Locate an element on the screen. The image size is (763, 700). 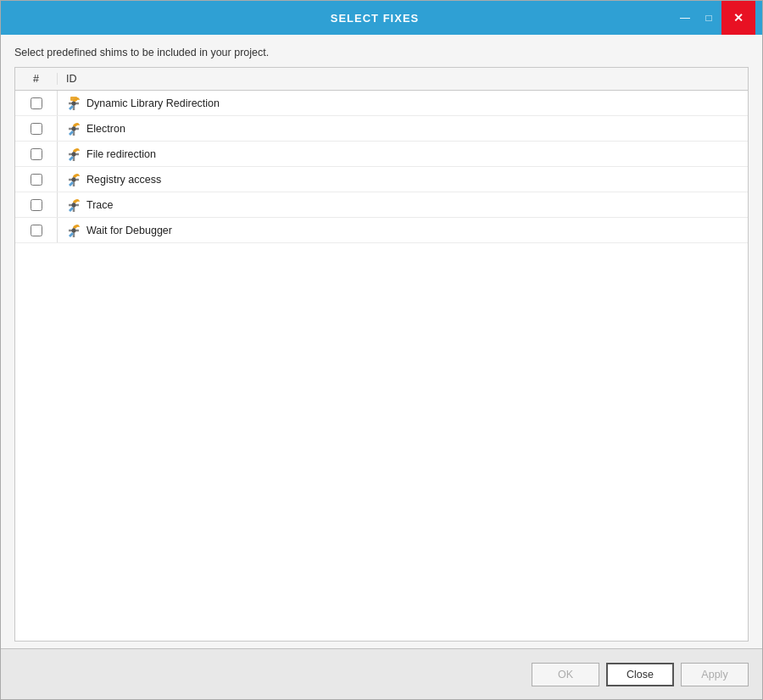
table-row: Dynamic Library Redirection is located at coordinates (382, 103).